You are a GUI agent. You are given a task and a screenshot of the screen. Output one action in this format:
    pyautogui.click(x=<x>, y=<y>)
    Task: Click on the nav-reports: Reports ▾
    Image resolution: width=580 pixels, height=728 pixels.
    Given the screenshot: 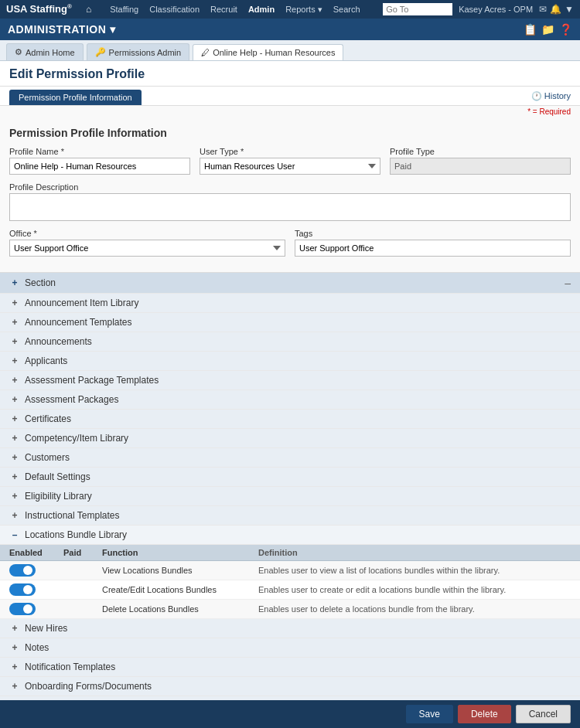 What is the action you would take?
    pyautogui.click(x=304, y=9)
    